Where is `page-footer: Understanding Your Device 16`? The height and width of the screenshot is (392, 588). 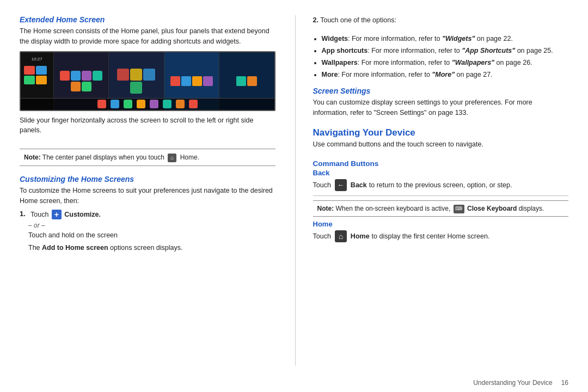 page-footer: Understanding Your Device 16 is located at coordinates (294, 384).